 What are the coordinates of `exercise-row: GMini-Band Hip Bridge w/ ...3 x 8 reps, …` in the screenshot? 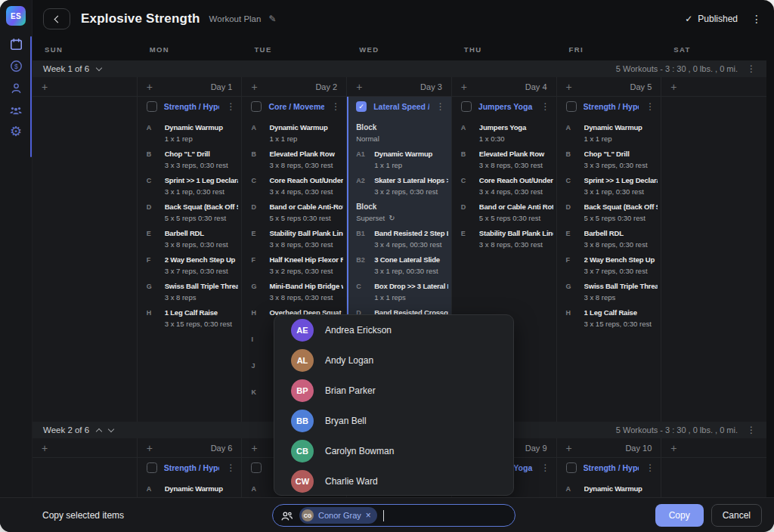 It's located at (294, 292).